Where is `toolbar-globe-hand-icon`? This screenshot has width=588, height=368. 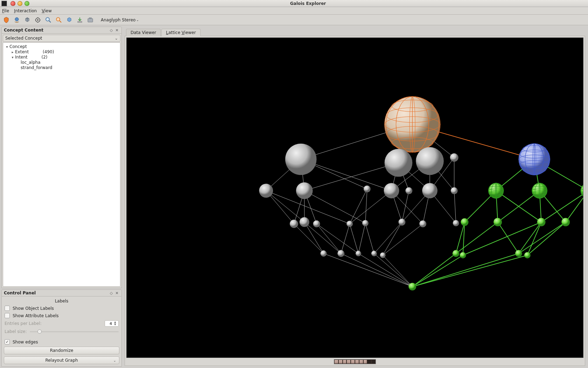
toolbar-globe-hand-icon is located at coordinates (17, 20).